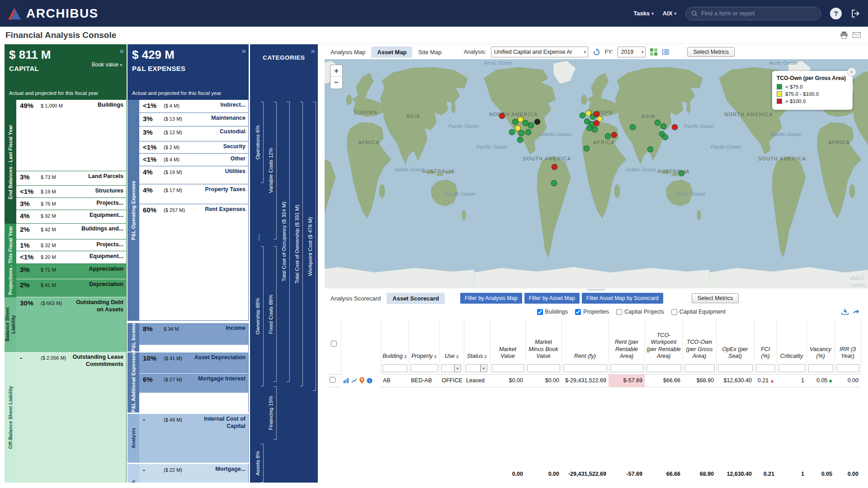 This screenshot has width=868, height=488. What do you see at coordinates (848, 341) in the screenshot?
I see `column-header-irr: IRR (3 Year)` at bounding box center [848, 341].